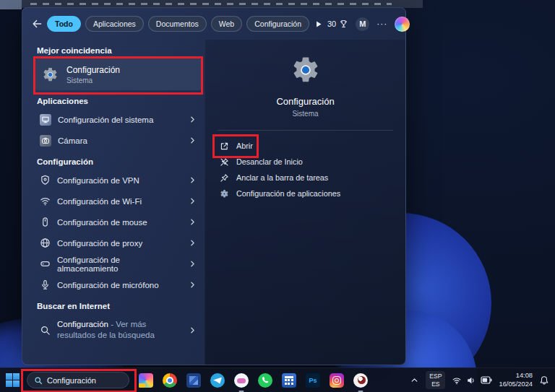  Describe the element at coordinates (119, 306) in the screenshot. I see `web-search-heading: Buscar en Internet` at that location.